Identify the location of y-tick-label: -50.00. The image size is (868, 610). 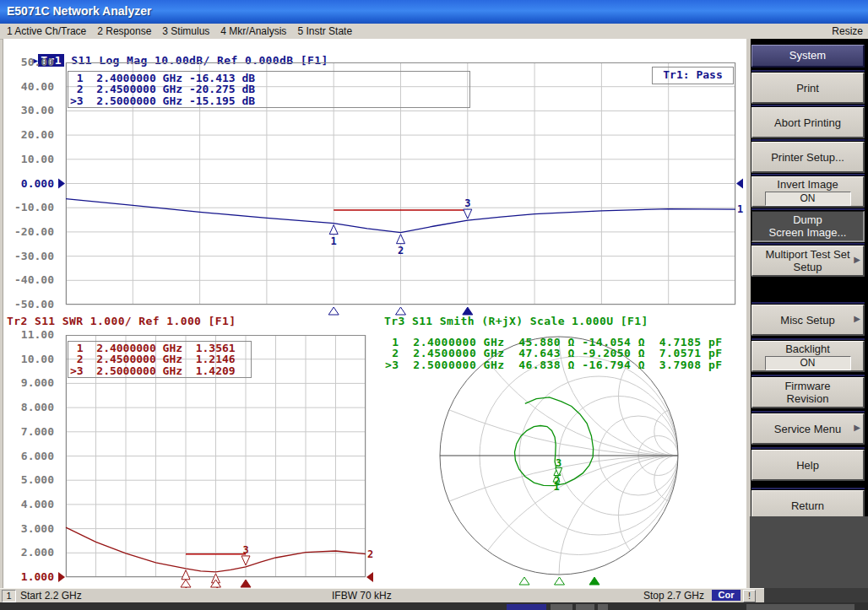
(34, 305).